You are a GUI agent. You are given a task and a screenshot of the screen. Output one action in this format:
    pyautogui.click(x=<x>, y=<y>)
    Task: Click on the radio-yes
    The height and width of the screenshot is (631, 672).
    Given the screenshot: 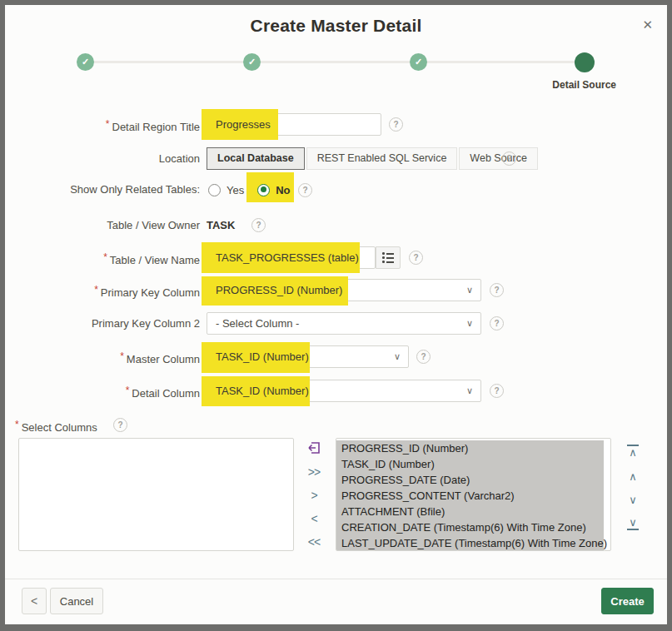 What is the action you would take?
    pyautogui.click(x=215, y=190)
    